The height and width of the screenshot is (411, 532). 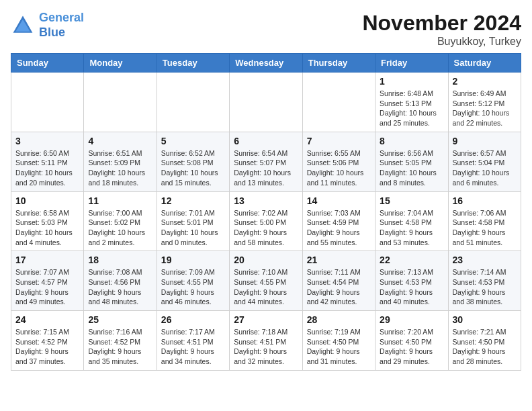 I want to click on calendar-cell: 11Sunrise: 7:00 AMSunset: 5:02 PMDayligh…, so click(x=120, y=222).